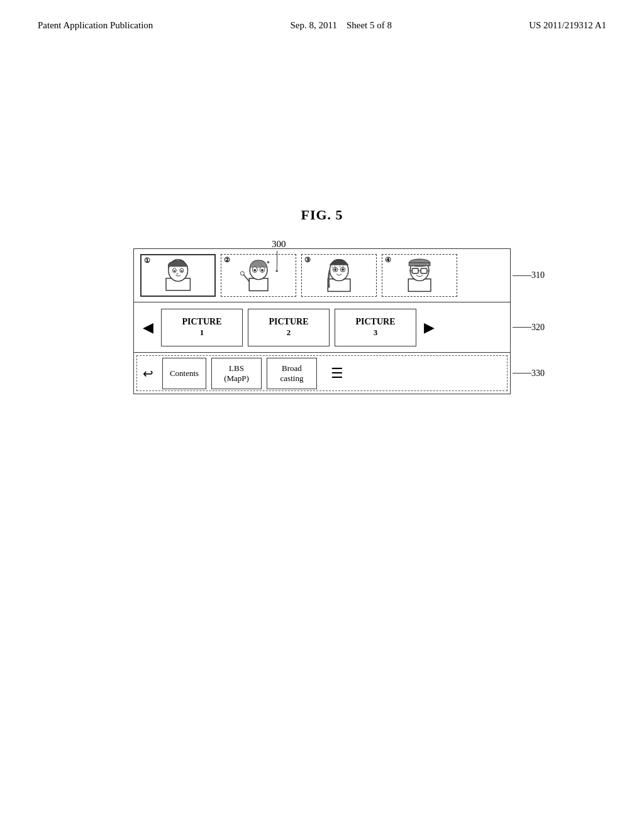 Image resolution: width=644 pixels, height=830 pixels. What do you see at coordinates (375, 328) in the screenshot?
I see `picture-3-box: PICTURE 3` at bounding box center [375, 328].